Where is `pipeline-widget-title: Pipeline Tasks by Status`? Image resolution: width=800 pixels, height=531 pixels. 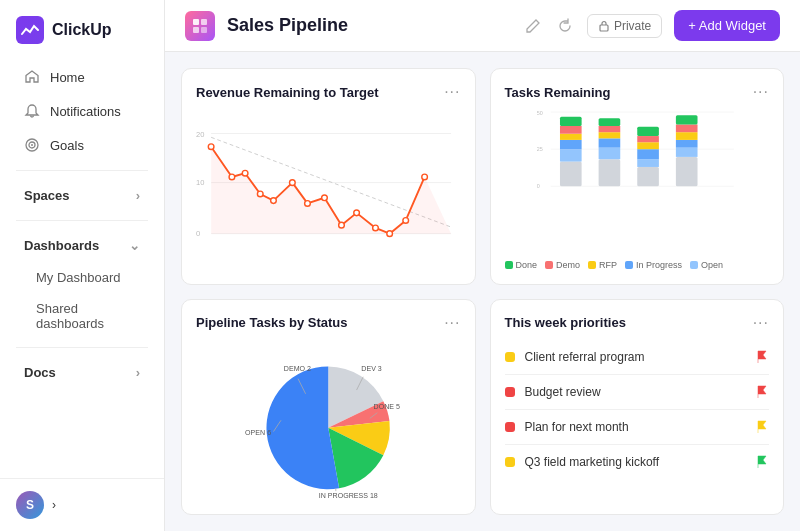 pipeline-widget-title: Pipeline Tasks by Status is located at coordinates (272, 322).